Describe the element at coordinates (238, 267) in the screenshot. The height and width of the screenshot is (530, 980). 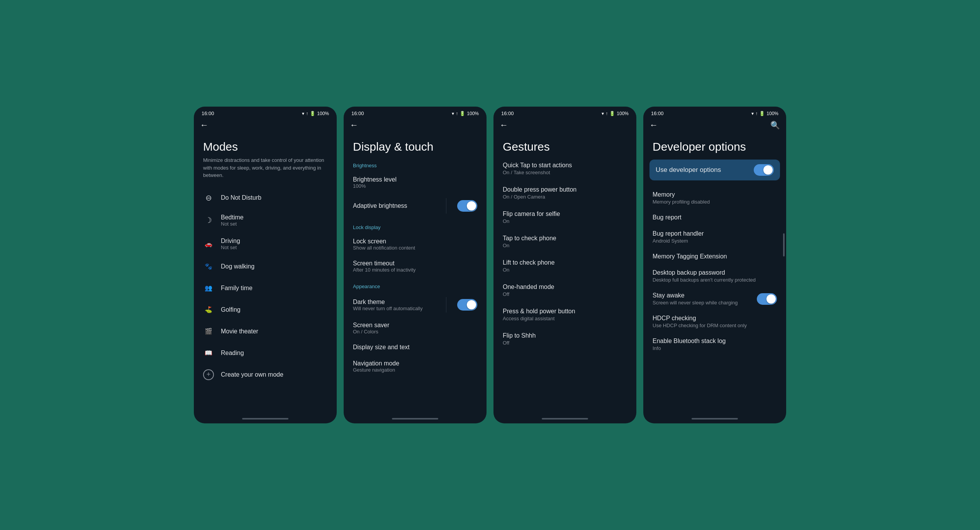
I see `mode-dog-walking-name: Dog walking` at that location.